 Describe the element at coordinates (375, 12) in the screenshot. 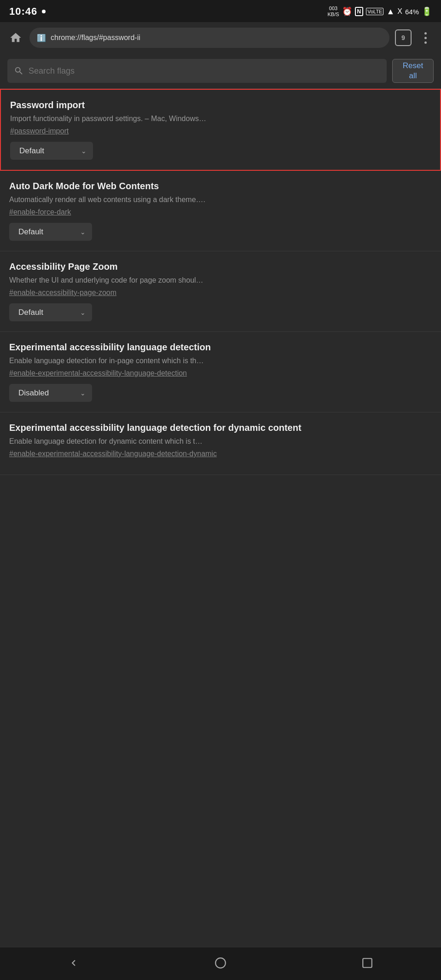

I see `volte-icon: VoLTE` at that location.